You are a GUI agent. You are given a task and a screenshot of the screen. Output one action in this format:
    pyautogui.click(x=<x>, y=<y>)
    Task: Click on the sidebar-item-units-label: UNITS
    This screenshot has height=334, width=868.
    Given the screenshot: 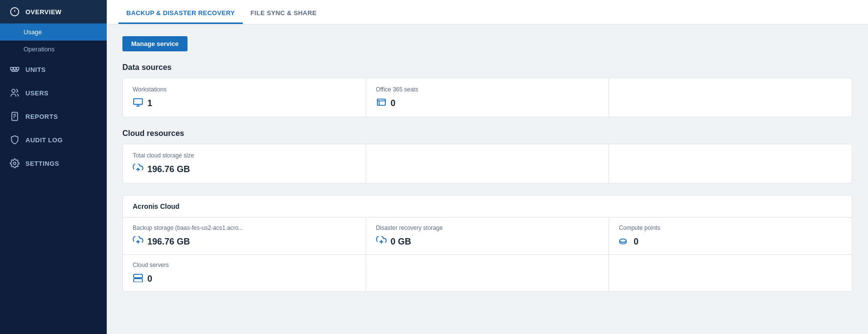 What is the action you would take?
    pyautogui.click(x=36, y=69)
    